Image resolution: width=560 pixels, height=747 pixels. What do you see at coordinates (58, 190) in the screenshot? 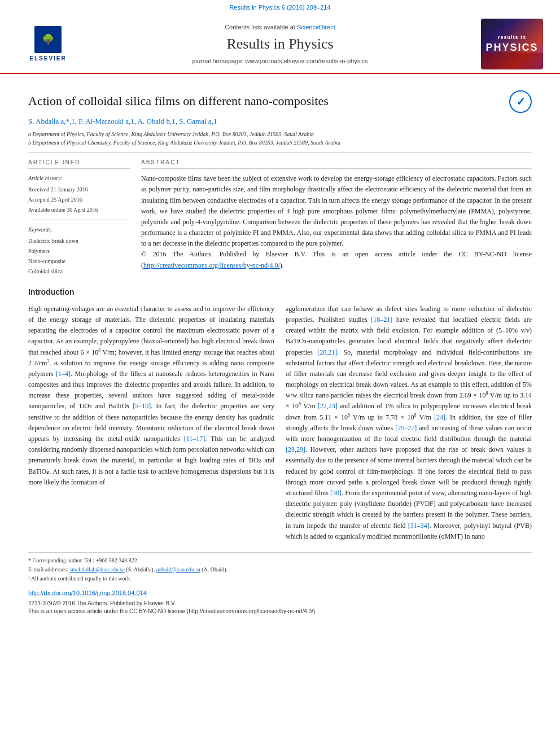
I see `received-date: Received 21 January 2016` at bounding box center [58, 190].